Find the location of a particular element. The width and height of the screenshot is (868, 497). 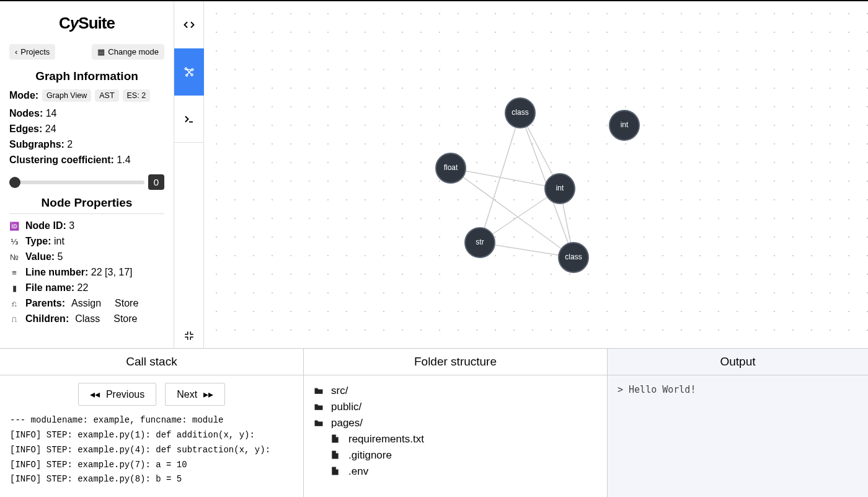

output-text: > Hello World! is located at coordinates (738, 390).